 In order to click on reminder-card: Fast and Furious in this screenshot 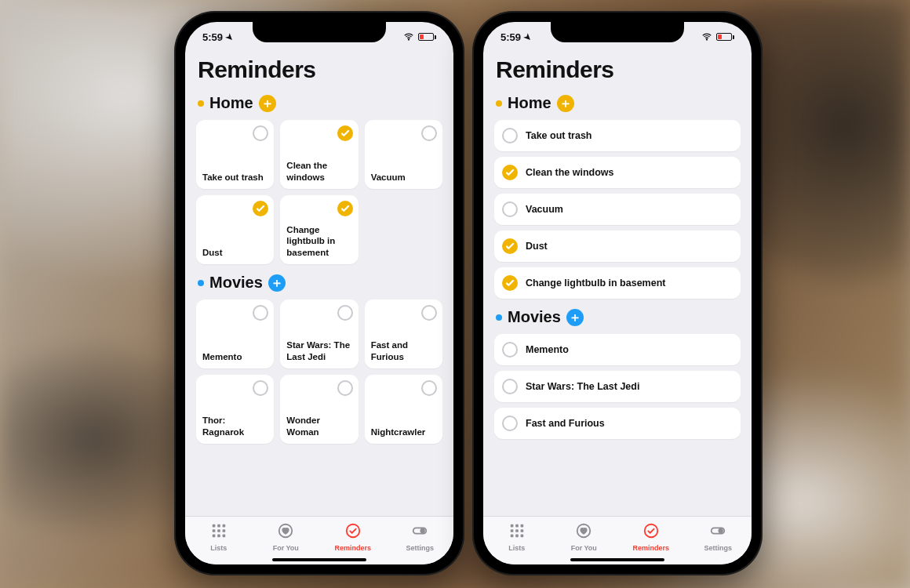, I will do `click(403, 334)`.